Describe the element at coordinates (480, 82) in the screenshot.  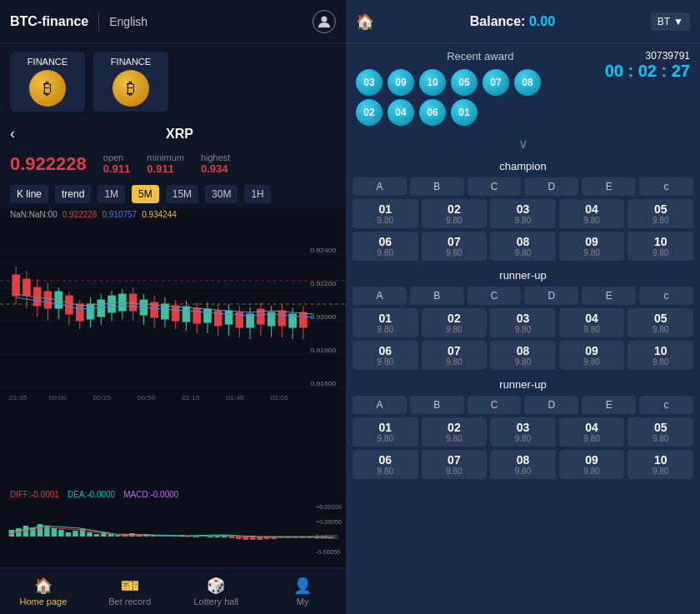
I see `balls-row-1: 030910050708` at that location.